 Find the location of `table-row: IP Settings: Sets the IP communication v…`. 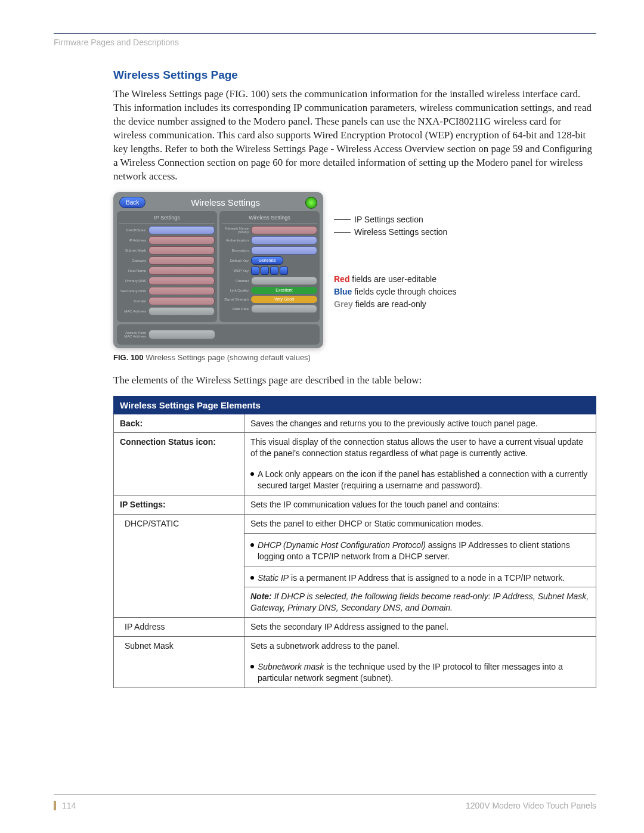

table-row: IP Settings: Sets the IP communication v… is located at coordinates (355, 504).